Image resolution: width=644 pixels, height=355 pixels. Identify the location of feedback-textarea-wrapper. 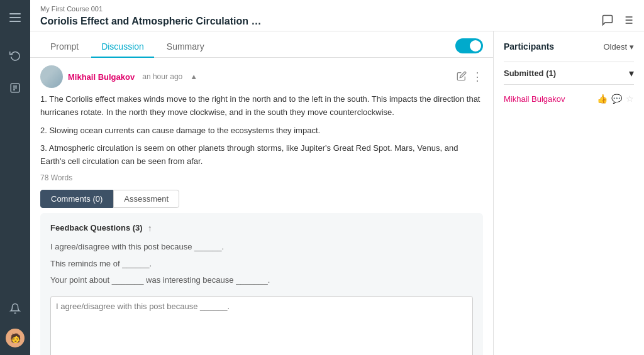
(262, 325).